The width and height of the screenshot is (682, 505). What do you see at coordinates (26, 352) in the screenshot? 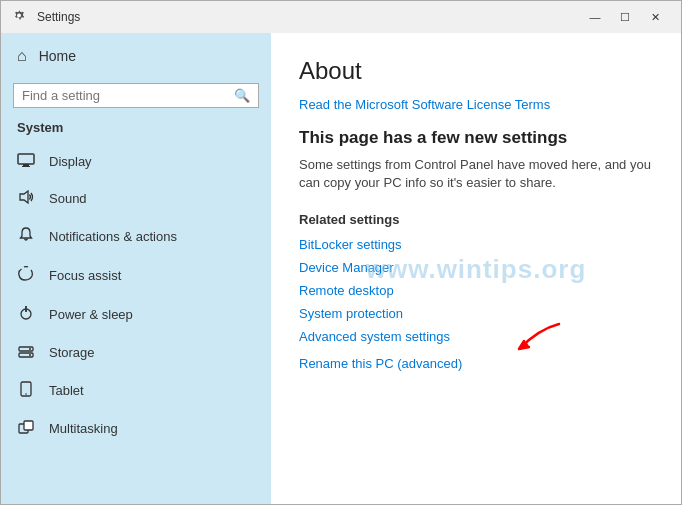
I see `storage-icon` at bounding box center [26, 352].